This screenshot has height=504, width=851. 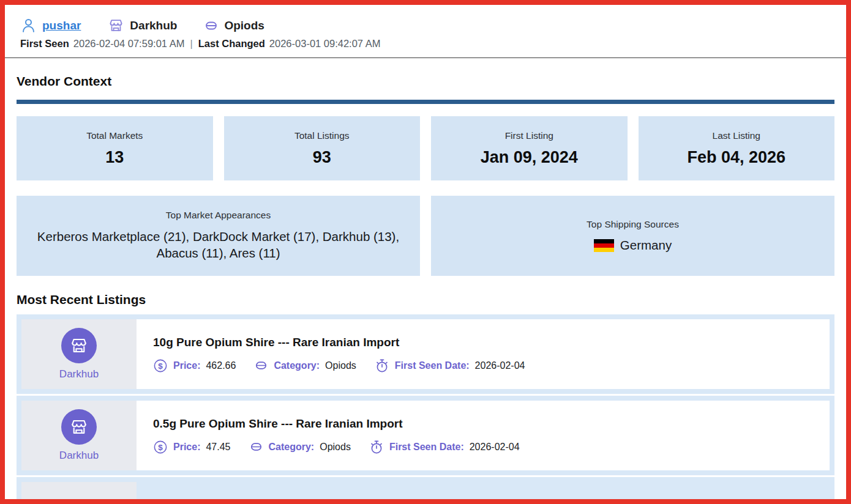 What do you see at coordinates (483, 343) in the screenshot?
I see `listing-title: 10g Pure Opium Shire --- Rare Iranian Im…` at bounding box center [483, 343].